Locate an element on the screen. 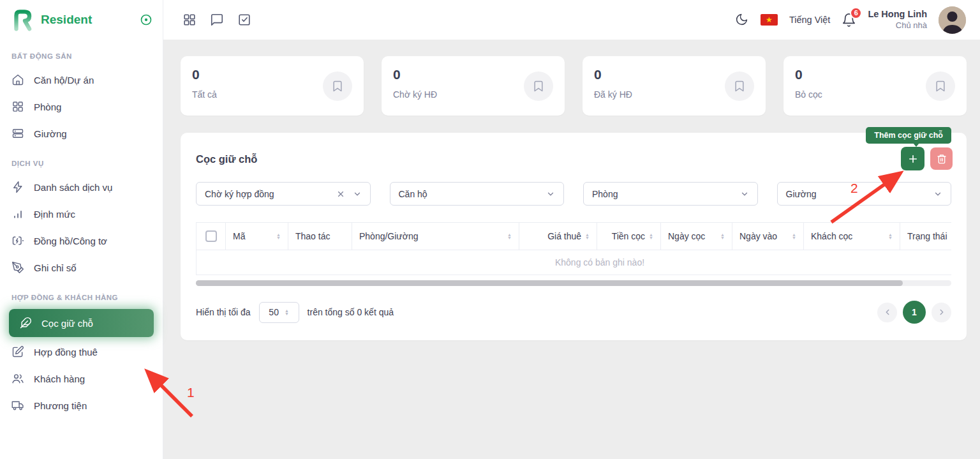  vietnam-flag-icon: ★ is located at coordinates (769, 20).